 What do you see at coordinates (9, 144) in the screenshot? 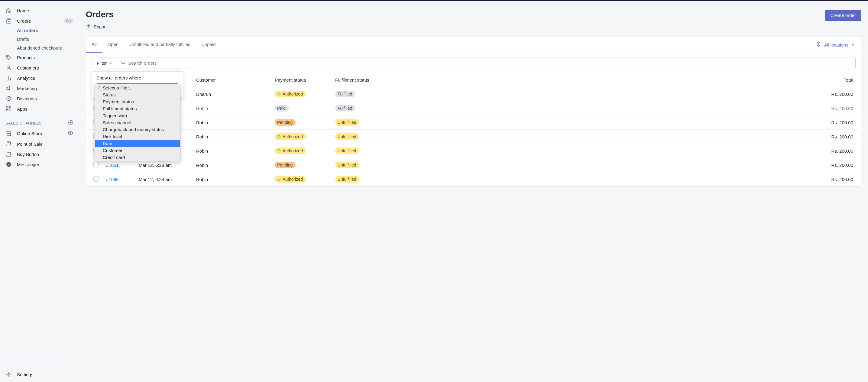
I see `pos-icon` at bounding box center [9, 144].